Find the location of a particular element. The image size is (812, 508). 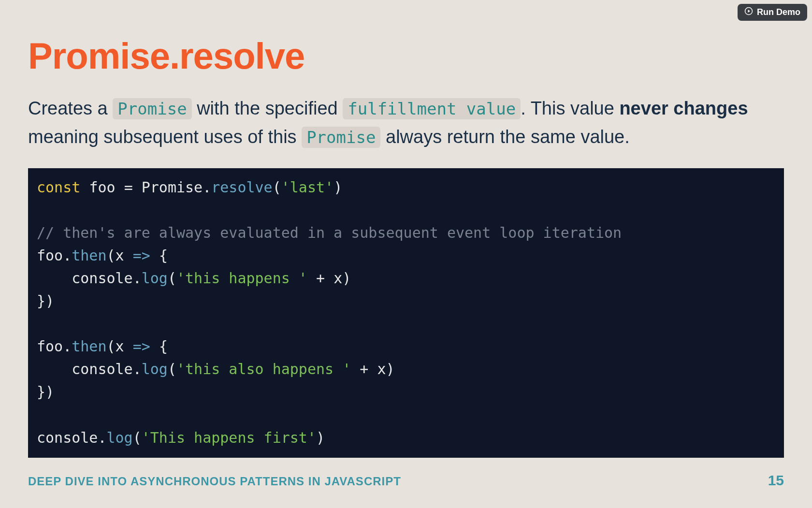

slide-title: Promise.resolve is located at coordinates (406, 56).